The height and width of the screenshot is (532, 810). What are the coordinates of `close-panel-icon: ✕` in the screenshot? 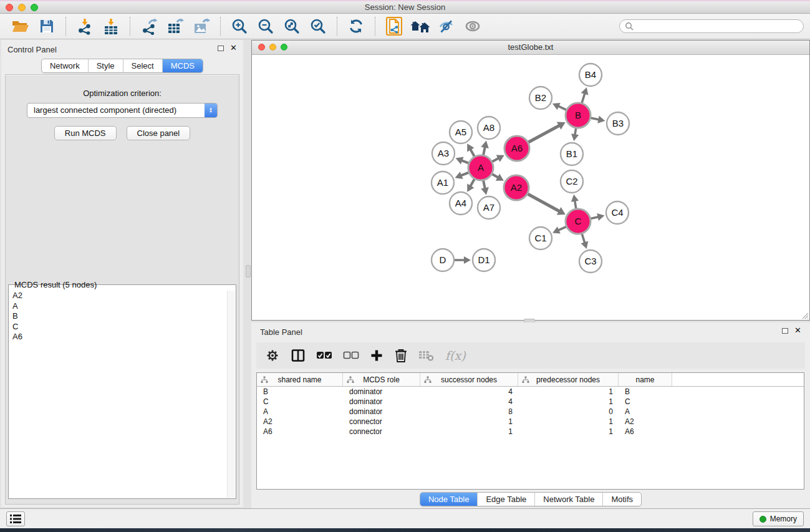 It's located at (233, 48).